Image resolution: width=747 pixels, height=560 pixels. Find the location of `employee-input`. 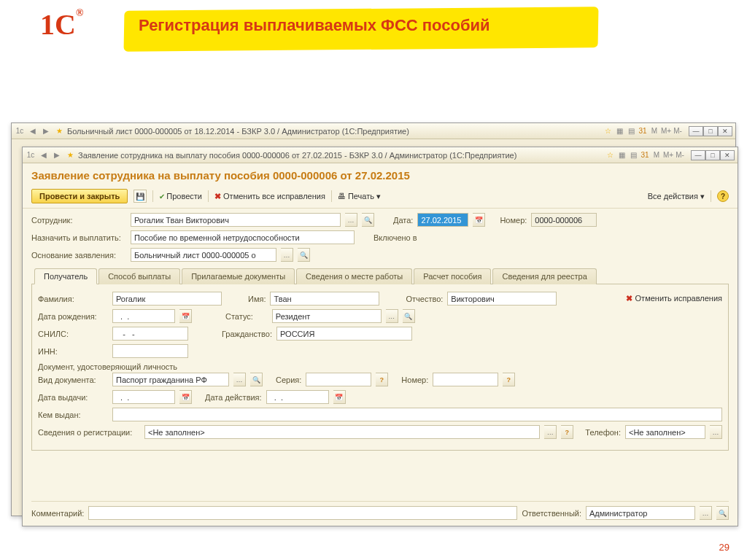

employee-input is located at coordinates (236, 220).